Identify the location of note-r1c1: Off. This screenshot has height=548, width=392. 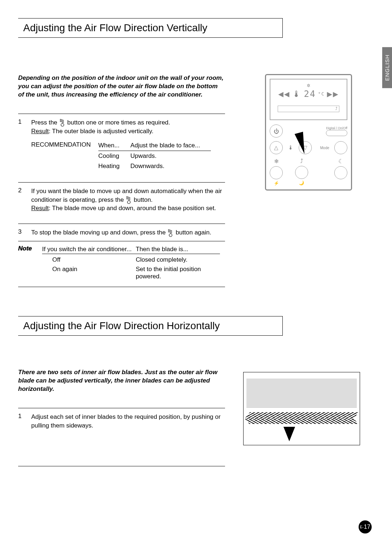
(89, 258).